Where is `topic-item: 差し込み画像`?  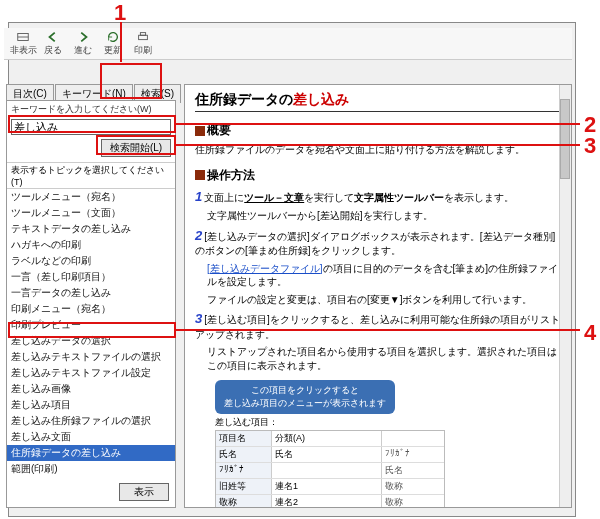 topic-item: 差し込み画像 is located at coordinates (91, 389).